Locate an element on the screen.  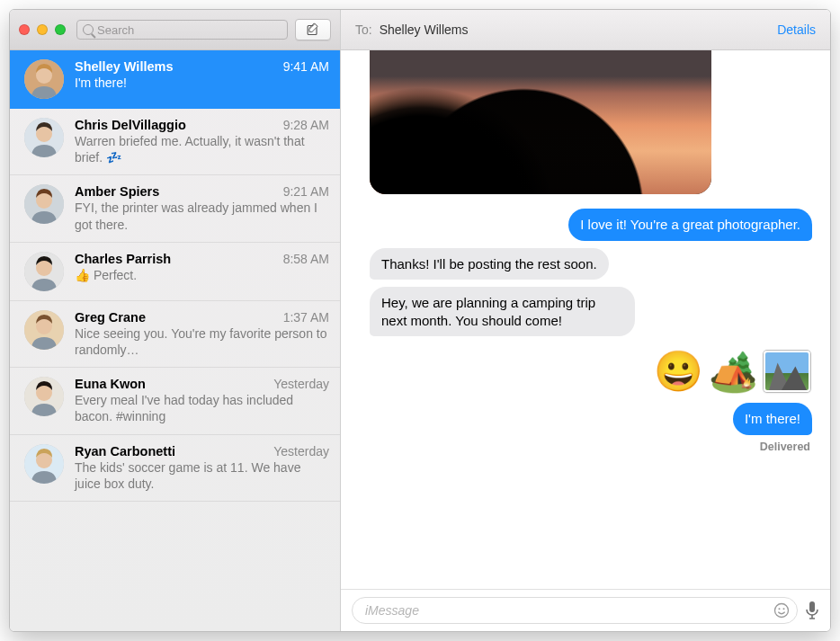
conversation-preview: The kids' soccer game is at 11. We have … is located at coordinates (201, 476).